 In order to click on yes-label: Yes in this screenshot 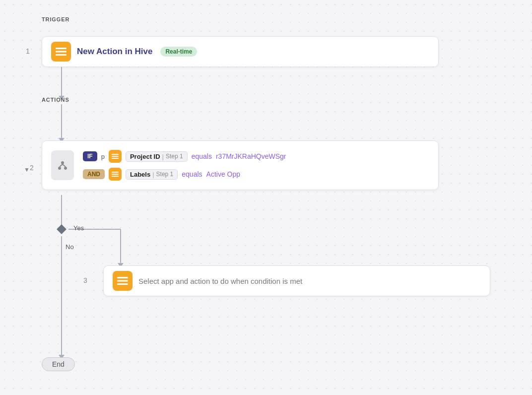, I will do `click(78, 228)`.